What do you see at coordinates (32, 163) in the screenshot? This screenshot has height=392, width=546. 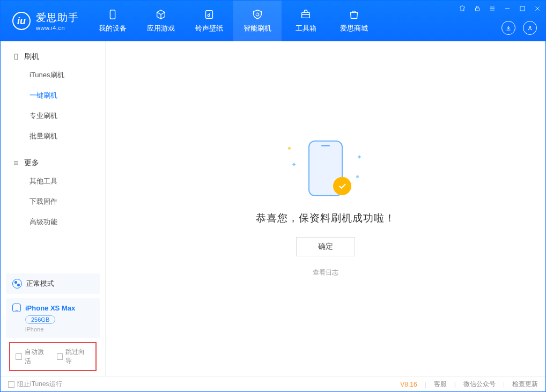 I see `group-label: 更多` at bounding box center [32, 163].